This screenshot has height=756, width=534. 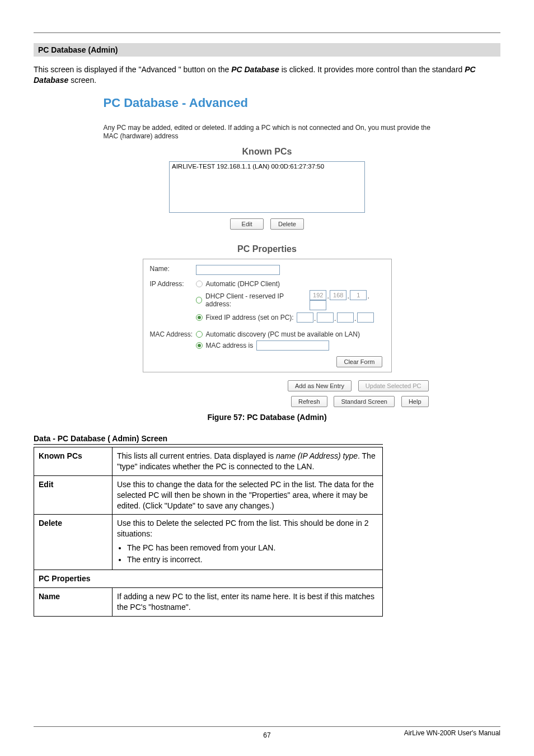 What do you see at coordinates (238, 270) in the screenshot?
I see `name-input` at bounding box center [238, 270].